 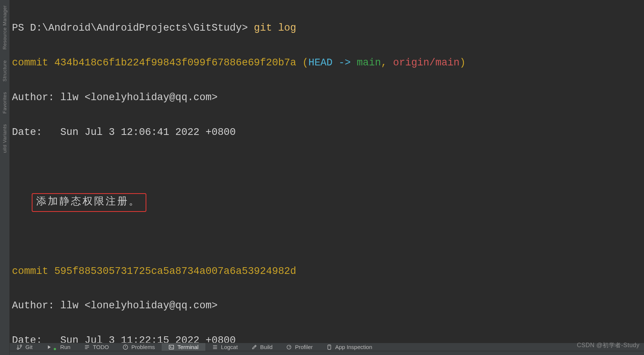 I want to click on gutter-structure: Structure, so click(x=4, y=71).